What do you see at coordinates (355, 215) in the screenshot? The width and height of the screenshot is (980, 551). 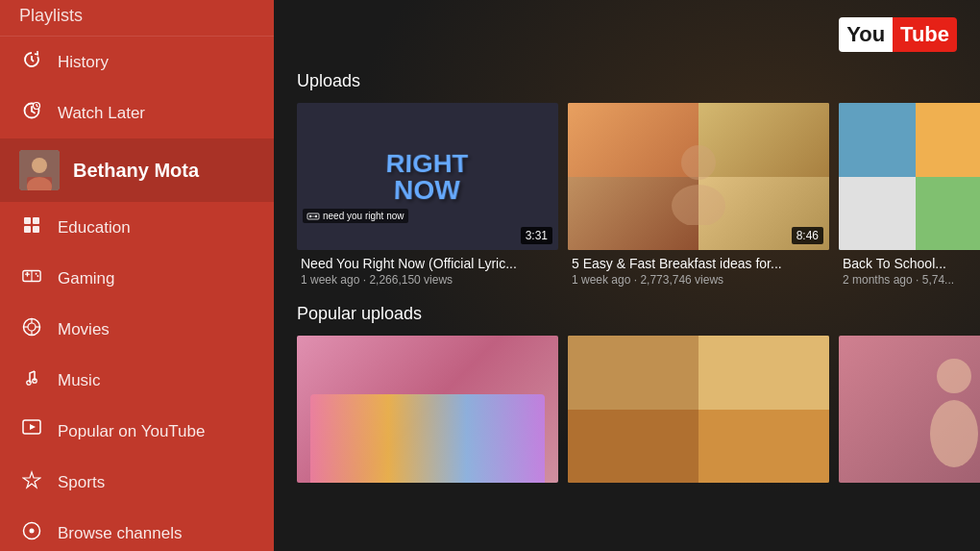 I see `video-progress-bar: need you right now` at bounding box center [355, 215].